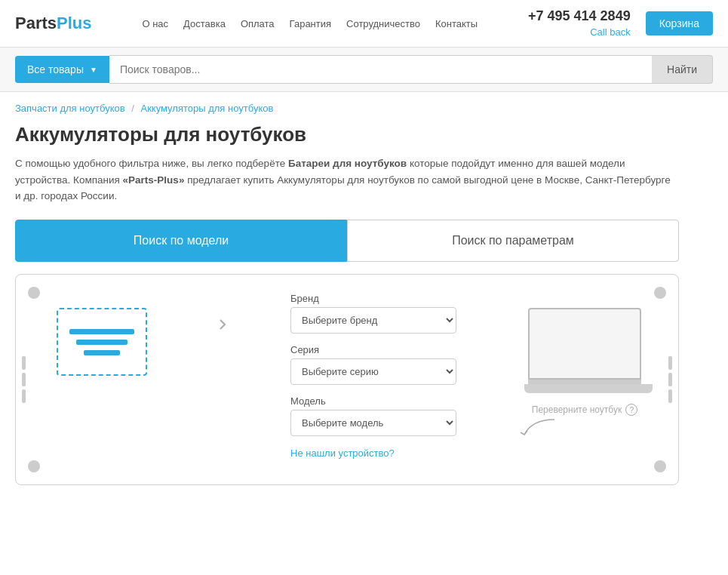  What do you see at coordinates (588, 389) in the screenshot?
I see `laptop-base` at bounding box center [588, 389].